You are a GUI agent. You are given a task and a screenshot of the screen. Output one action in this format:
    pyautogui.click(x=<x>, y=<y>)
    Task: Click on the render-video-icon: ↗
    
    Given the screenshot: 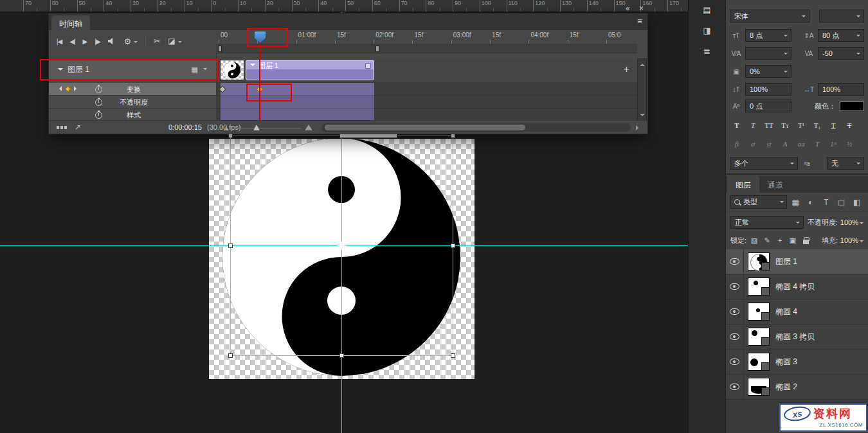 What is the action you would take?
    pyautogui.click(x=78, y=127)
    